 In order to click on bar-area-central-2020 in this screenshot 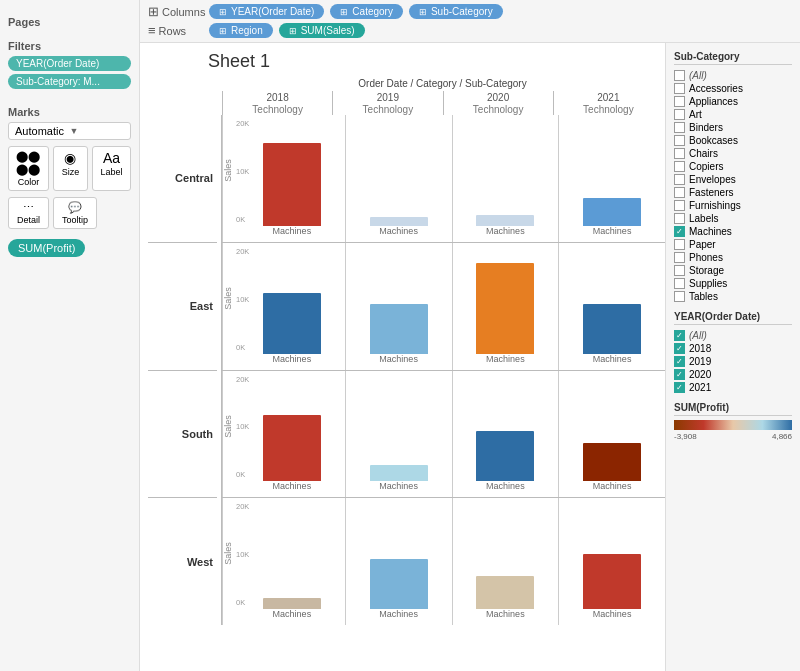, I will do `click(506, 170)`.